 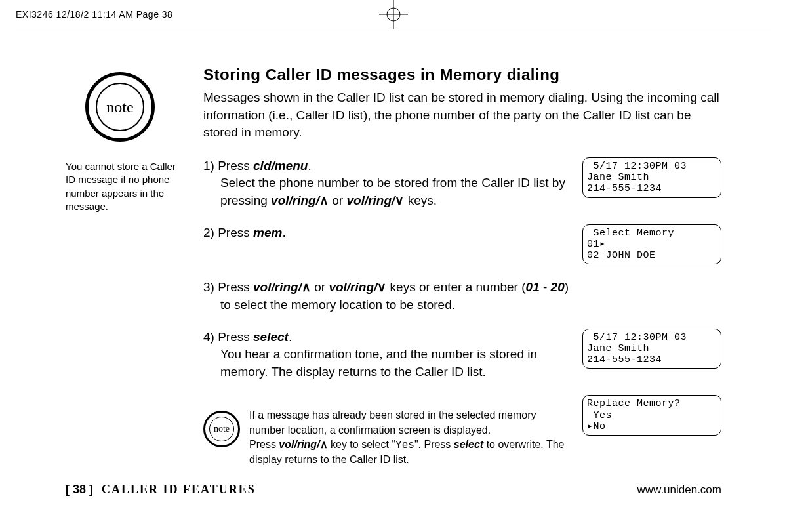 I want to click on key-cid-menu: cid/menu, so click(x=281, y=165).